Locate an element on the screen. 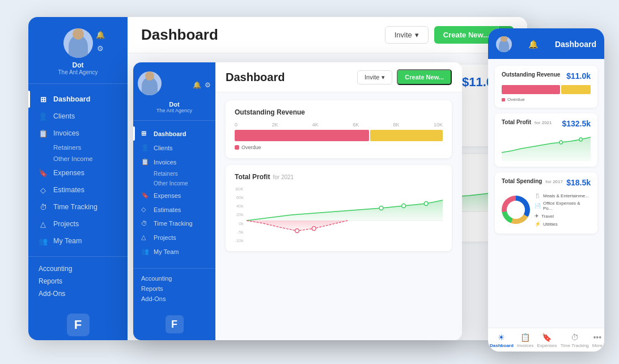 Image resolution: width=619 pixels, height=364 pixels. sidebar-item-estimates: ◇ Estimates is located at coordinates (78, 190).